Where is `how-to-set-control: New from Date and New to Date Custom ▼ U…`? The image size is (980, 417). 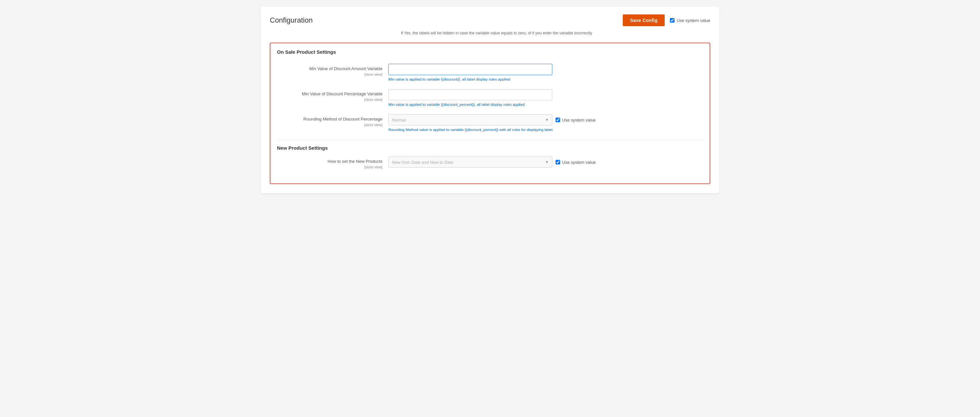 how-to-set-control: New from Date and New to Date Custom ▼ U… is located at coordinates (546, 162).